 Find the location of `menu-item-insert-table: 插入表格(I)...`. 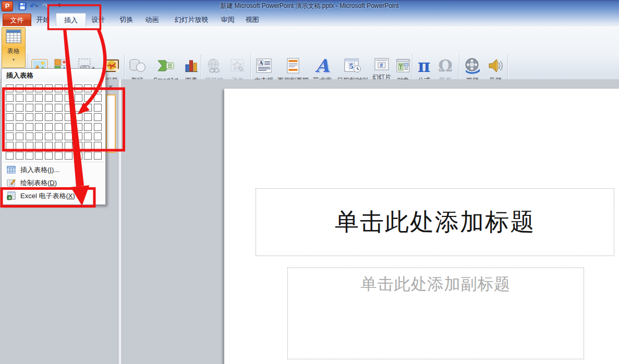

menu-item-insert-table: 插入表格(I)... is located at coordinates (53, 170).